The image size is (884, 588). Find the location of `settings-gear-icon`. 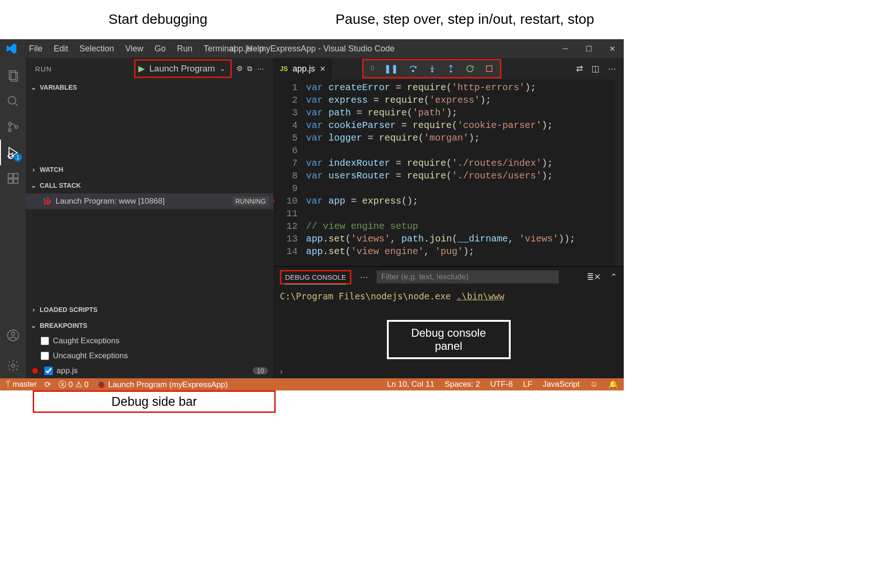

settings-gear-icon is located at coordinates (13, 365).